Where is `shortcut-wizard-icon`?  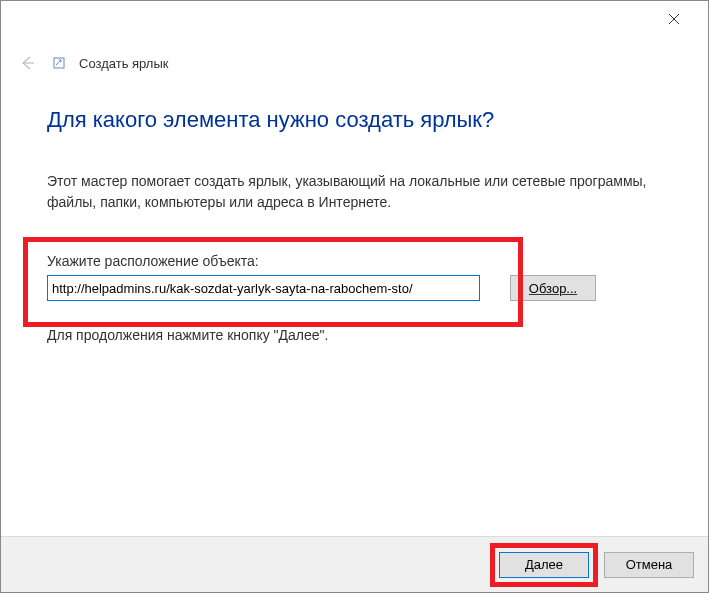 shortcut-wizard-icon is located at coordinates (59, 63).